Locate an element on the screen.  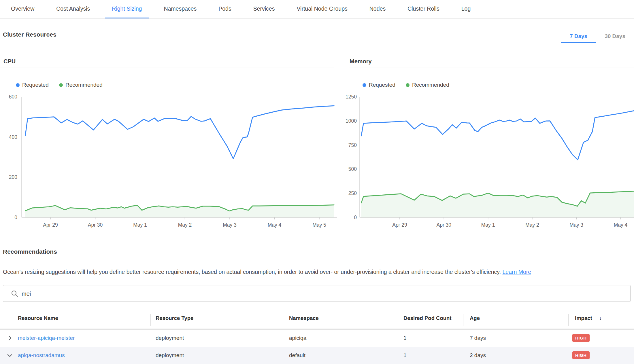
memory-legend: RequestedRecommended is located at coordinates (406, 85).